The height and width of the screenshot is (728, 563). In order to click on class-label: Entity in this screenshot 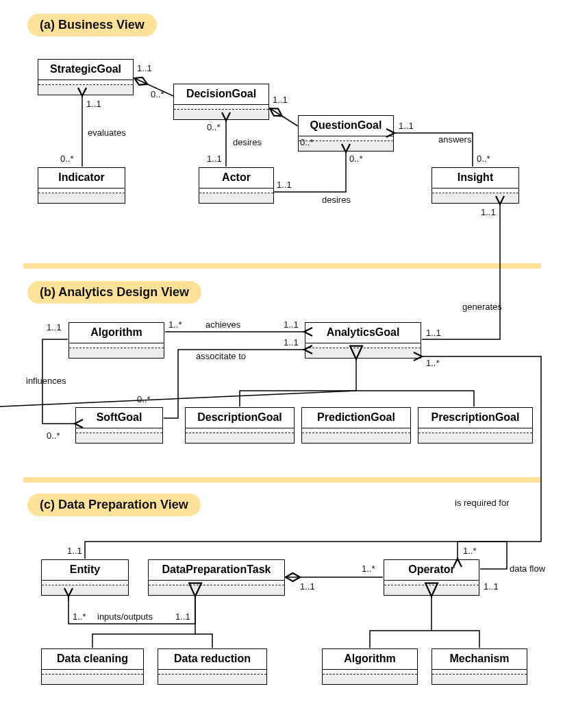, I will do `click(85, 570)`.